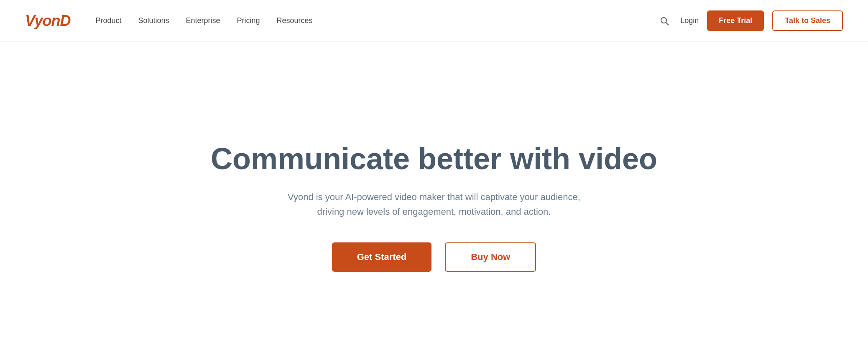 The height and width of the screenshot is (363, 868). What do you see at coordinates (664, 21) in the screenshot?
I see `search-icon` at bounding box center [664, 21].